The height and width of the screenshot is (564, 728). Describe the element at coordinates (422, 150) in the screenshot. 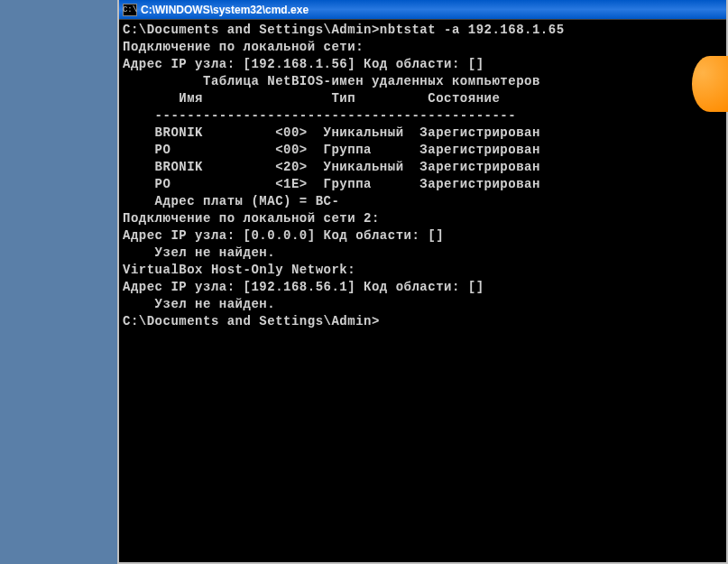

I see `table-row: PO <00> Группа Зарегистрирован` at that location.